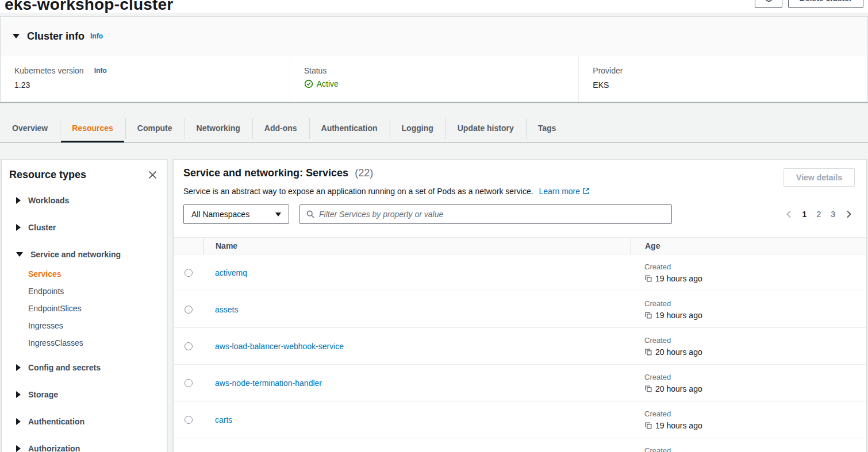 Image resolution: width=868 pixels, height=452 pixels. What do you see at coordinates (316, 71) in the screenshot?
I see `status-label: Status` at bounding box center [316, 71].